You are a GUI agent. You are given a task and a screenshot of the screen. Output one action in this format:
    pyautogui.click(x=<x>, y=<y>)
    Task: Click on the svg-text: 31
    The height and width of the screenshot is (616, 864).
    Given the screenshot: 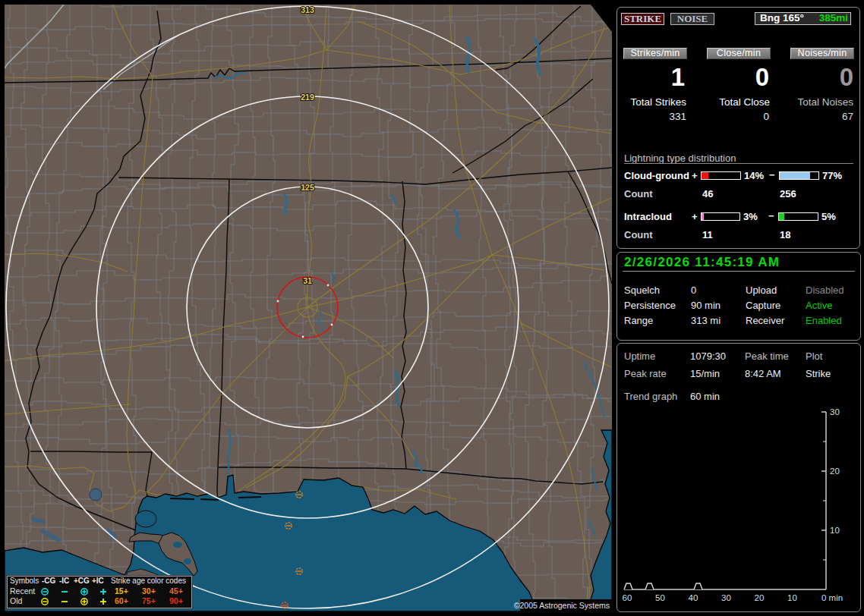 What is the action you would take?
    pyautogui.click(x=307, y=281)
    